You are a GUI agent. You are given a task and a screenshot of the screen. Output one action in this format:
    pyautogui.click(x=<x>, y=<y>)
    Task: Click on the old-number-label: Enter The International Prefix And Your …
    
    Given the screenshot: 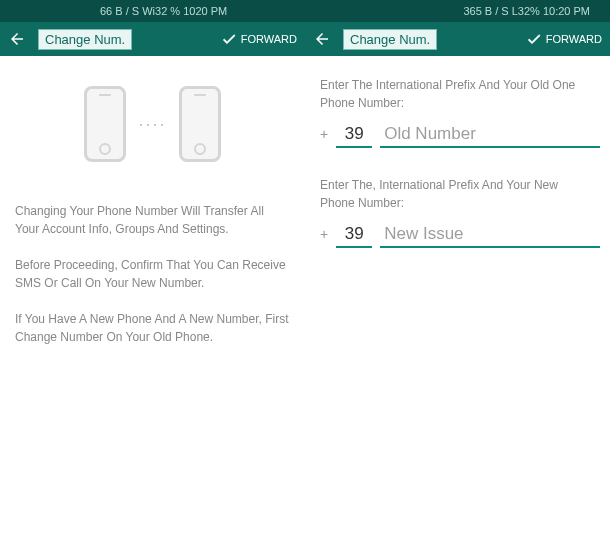 What is the action you would take?
    pyautogui.click(x=458, y=94)
    